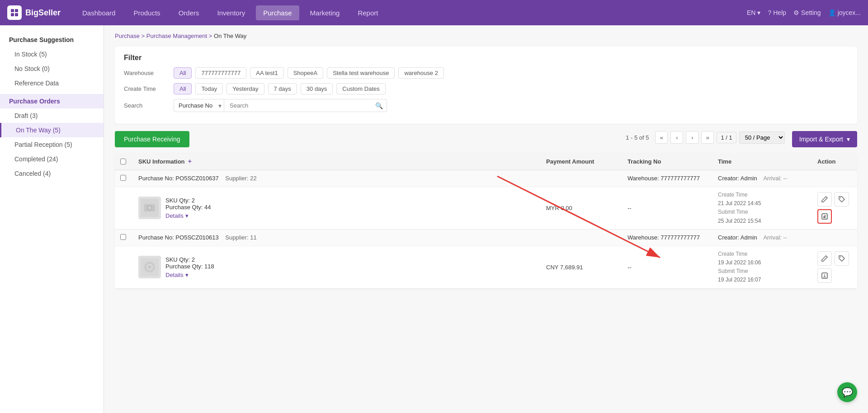 The image size is (868, 413). I want to click on warehouse-shopeea: ShopeeA, so click(306, 73).